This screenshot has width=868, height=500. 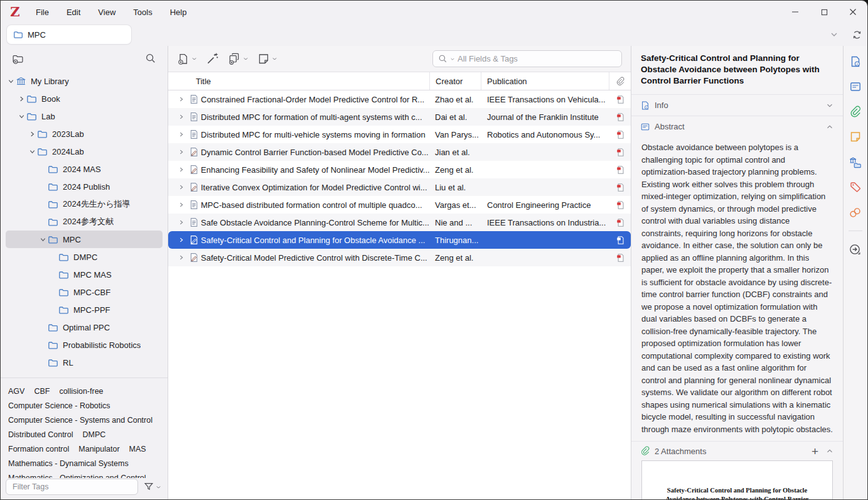 I want to click on column-header-attachment, so click(x=620, y=81).